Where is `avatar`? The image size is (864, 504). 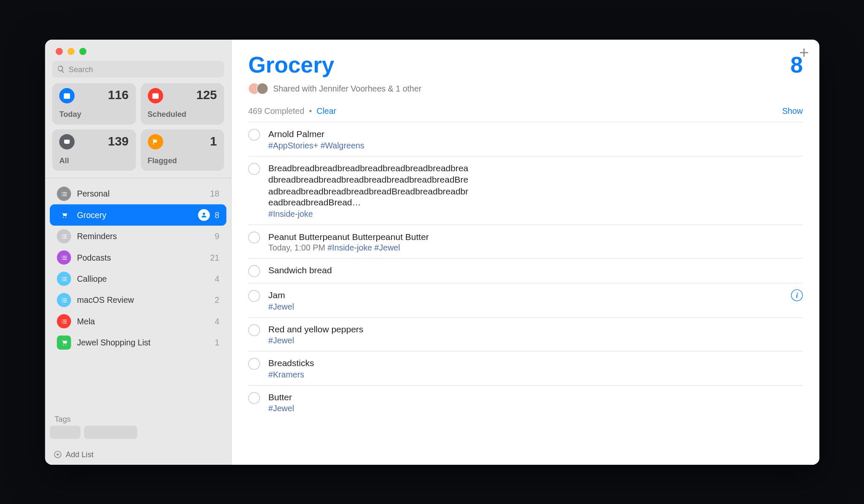
avatar is located at coordinates (262, 89).